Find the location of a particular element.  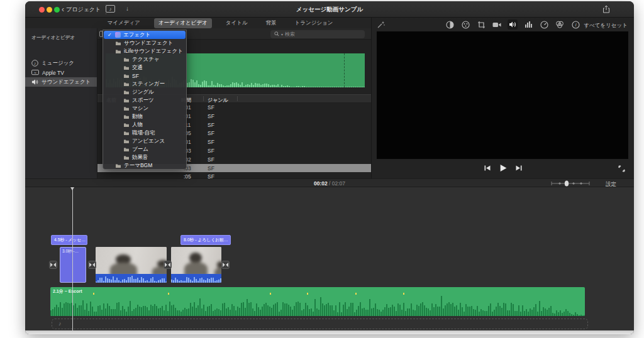

dropdown-item-動物: 動物 is located at coordinates (145, 117).